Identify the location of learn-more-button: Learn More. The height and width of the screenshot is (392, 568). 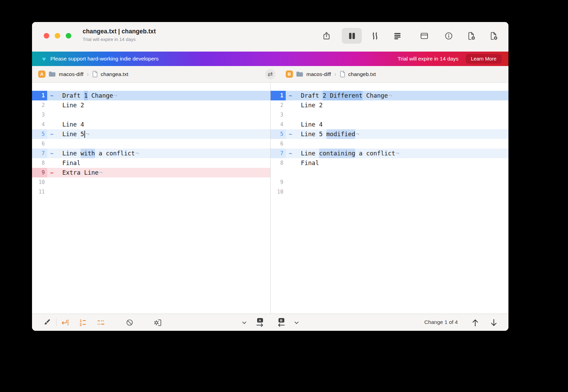
(484, 59).